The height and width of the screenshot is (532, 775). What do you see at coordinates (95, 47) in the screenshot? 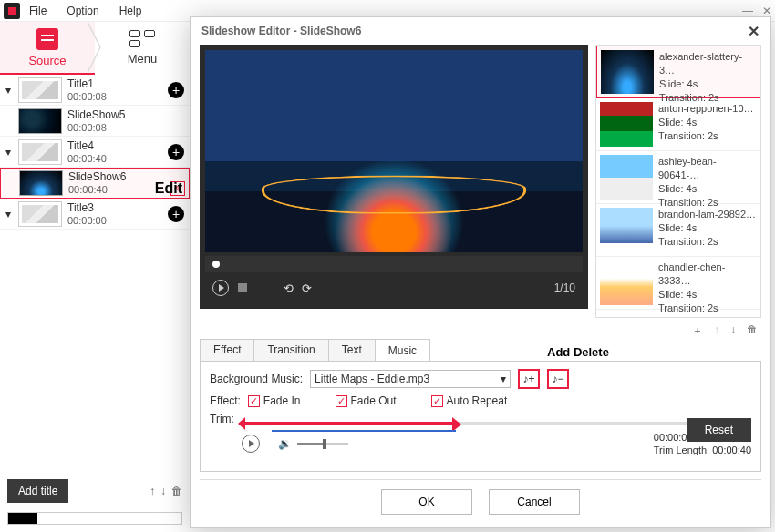
I see `main-tabs: Source Menu` at bounding box center [95, 47].